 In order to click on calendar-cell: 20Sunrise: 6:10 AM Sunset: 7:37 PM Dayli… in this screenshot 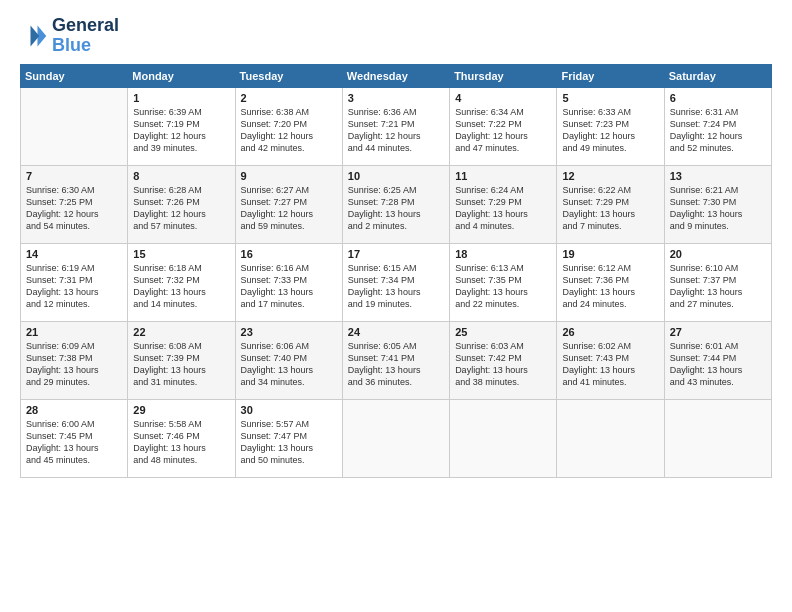, I will do `click(718, 282)`.